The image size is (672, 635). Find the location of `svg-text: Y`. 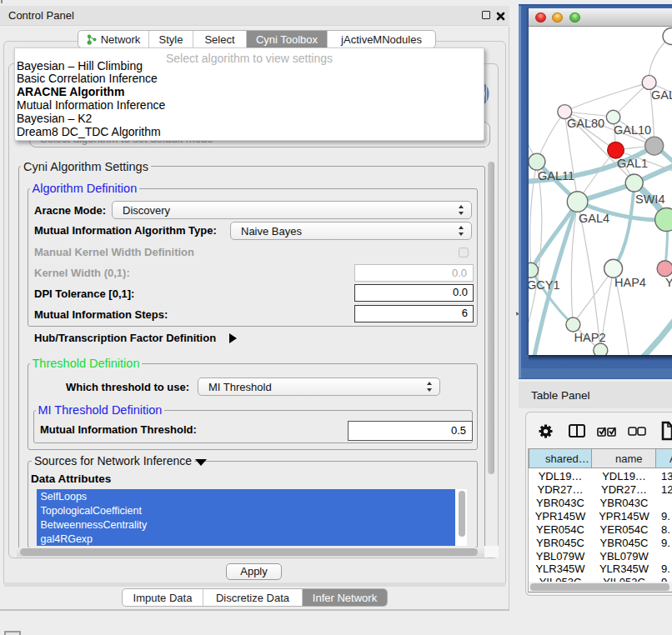

svg-text: Y is located at coordinates (669, 282).